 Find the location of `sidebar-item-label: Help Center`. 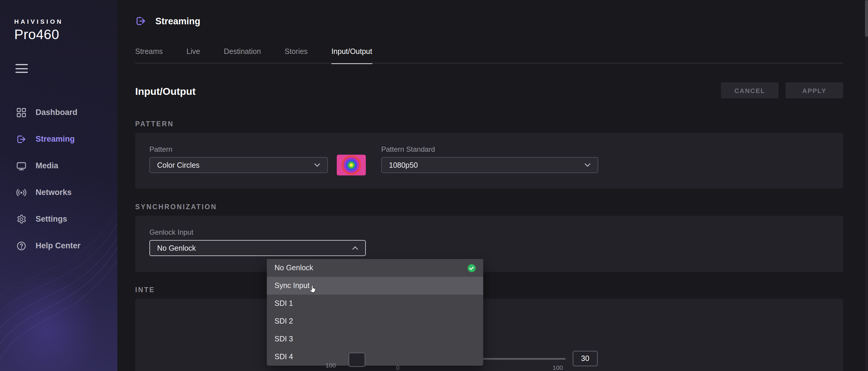

sidebar-item-label: Help Center is located at coordinates (58, 246).